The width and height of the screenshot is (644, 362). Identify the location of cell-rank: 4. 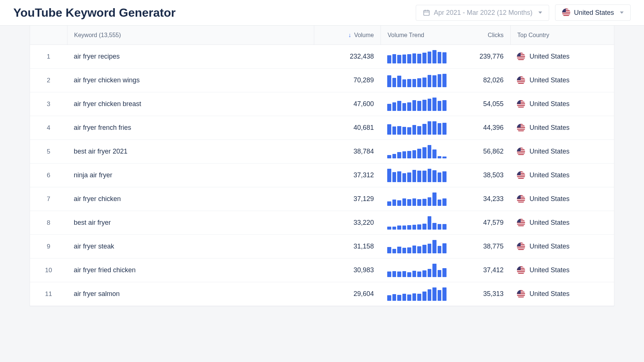
(49, 128).